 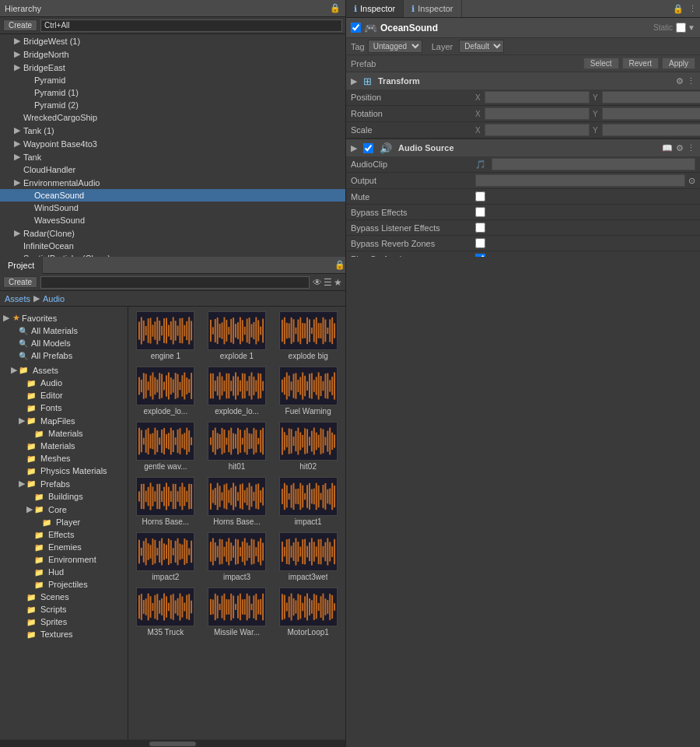 What do you see at coordinates (173, 54) in the screenshot?
I see `hierarchy-item: ▶BridgeNorth` at bounding box center [173, 54].